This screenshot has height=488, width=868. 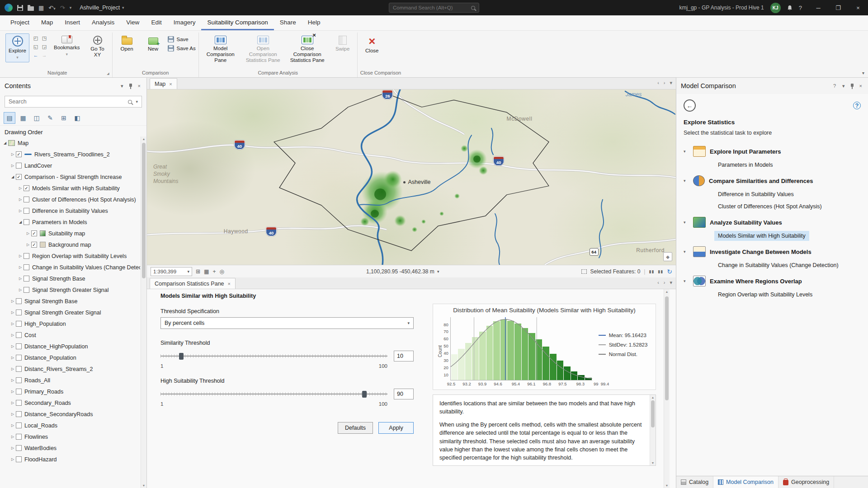 What do you see at coordinates (818, 8) in the screenshot?
I see `minimize-button: ─` at bounding box center [818, 8].